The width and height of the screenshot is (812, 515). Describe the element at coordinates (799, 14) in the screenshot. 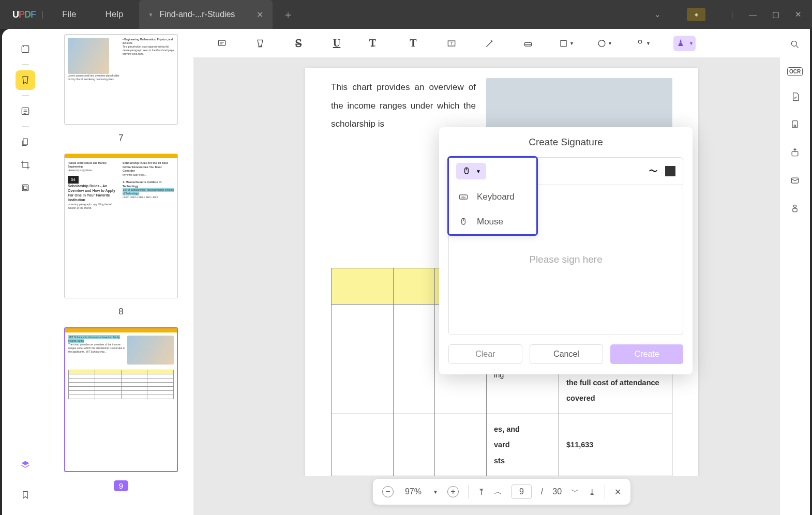

I see `close-window-button: ✕` at that location.